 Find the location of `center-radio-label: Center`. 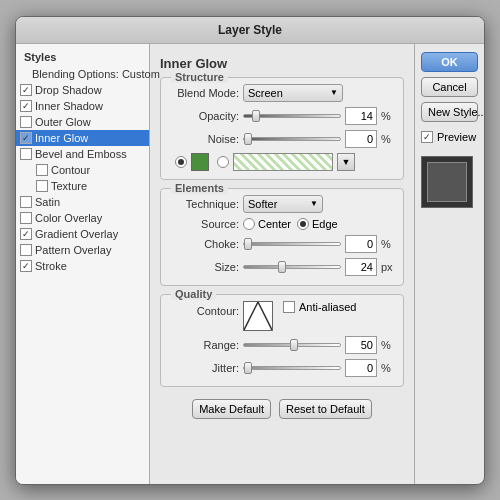

center-radio-label: Center is located at coordinates (267, 224).